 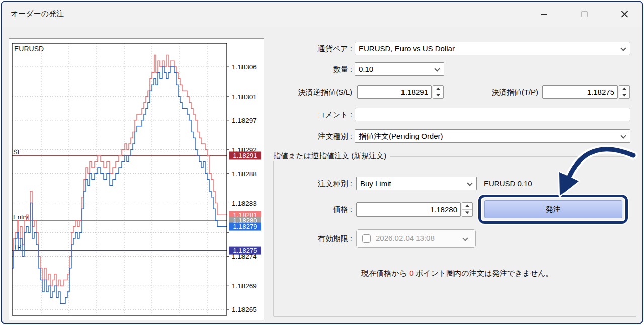 What do you see at coordinates (246, 251) in the screenshot?
I see `svg-text: 1.18275` at bounding box center [246, 251].